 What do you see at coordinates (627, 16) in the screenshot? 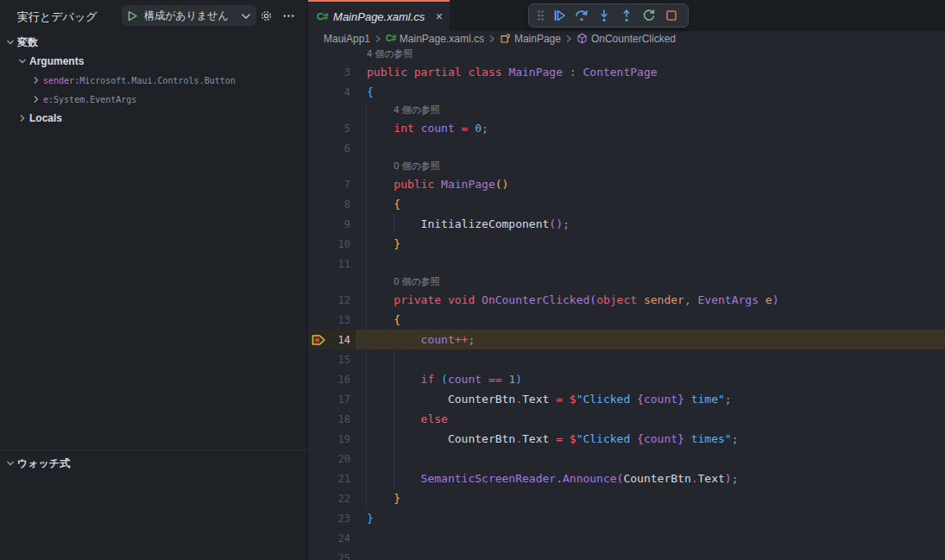
I see `step-out-button` at bounding box center [627, 16].